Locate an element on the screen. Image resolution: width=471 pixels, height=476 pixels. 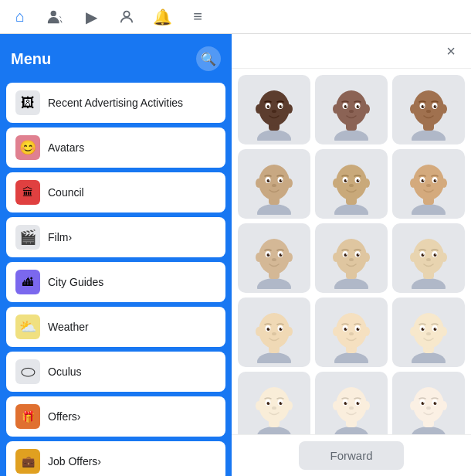
menu-item-label: Film› is located at coordinates (60, 237).